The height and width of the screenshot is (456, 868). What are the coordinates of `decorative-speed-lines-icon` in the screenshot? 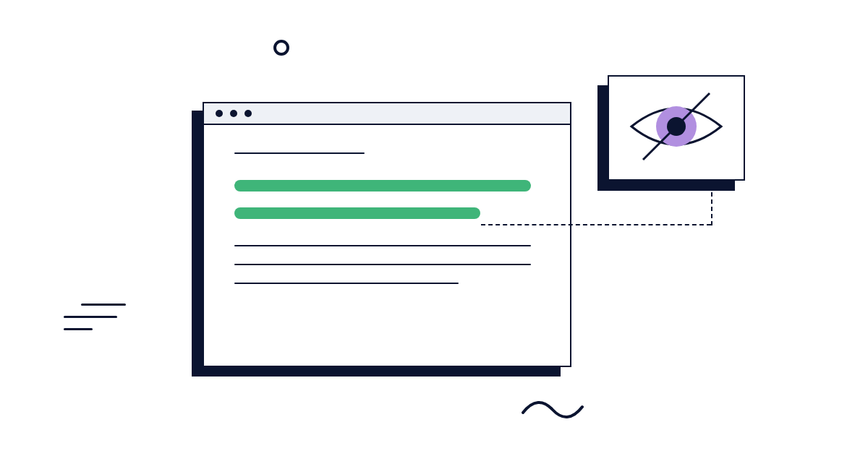 It's located at (90, 322).